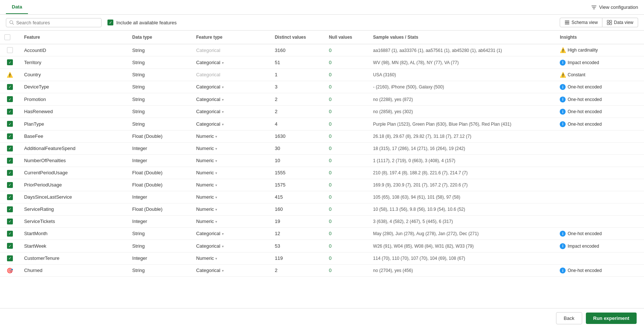  What do you see at coordinates (297, 74) in the screenshot?
I see `distinct-values: 1` at bounding box center [297, 74].